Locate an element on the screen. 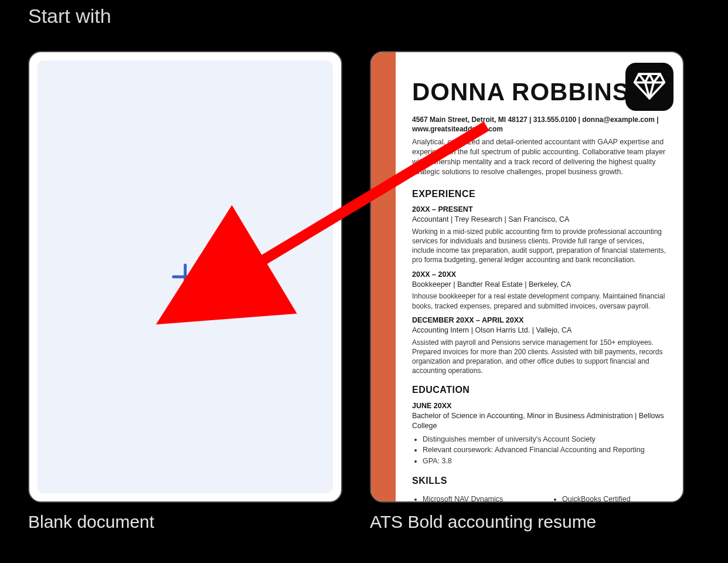 This screenshot has height=563, width=728. list-item: GPA: 3.8 is located at coordinates (545, 461).